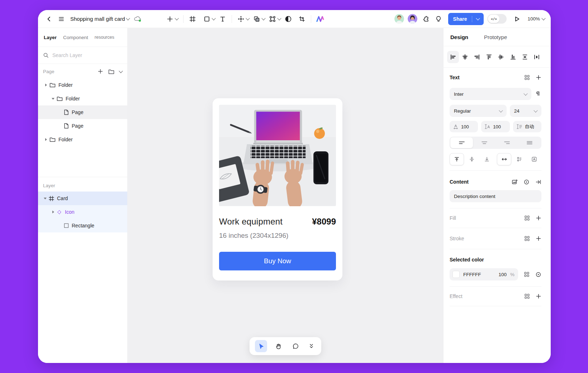 The image size is (588, 373). Describe the element at coordinates (526, 111) in the screenshot. I see `font-size-select: 24` at that location.